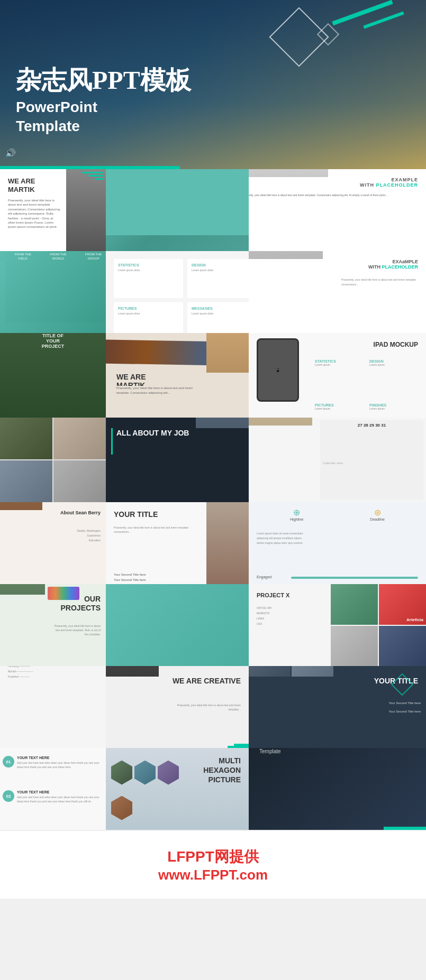 The height and width of the screenshot is (980, 426). I want to click on germany-details: Berlin —————— Hamburg ———— Munich ——————…, so click(57, 703).